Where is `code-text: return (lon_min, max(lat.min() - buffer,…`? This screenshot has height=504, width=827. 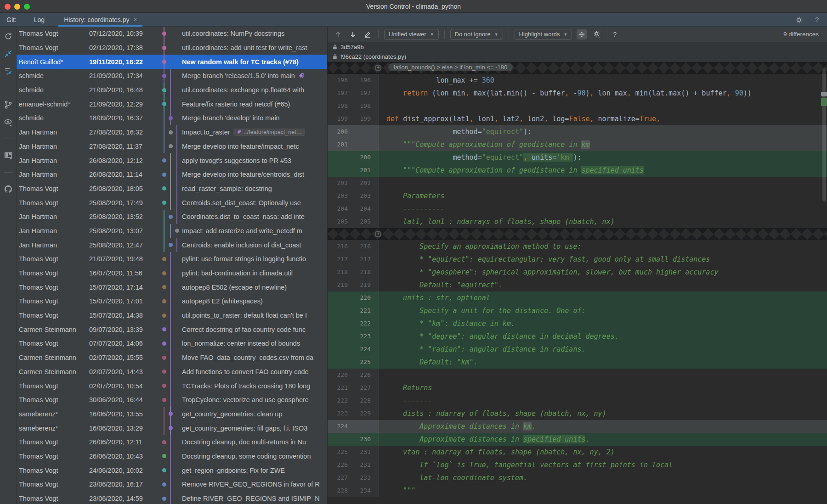
code-text: return (lon_min, max(lat.min() - buffer,… is located at coordinates (603, 93).